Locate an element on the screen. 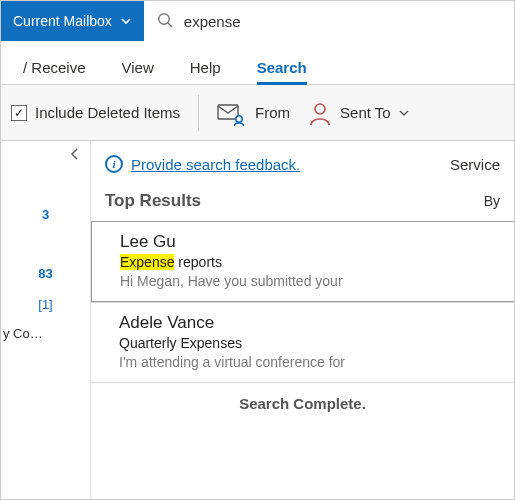 Image resolution: width=515 pixels, height=500 pixels. from-filter-button: From is located at coordinates (254, 113).